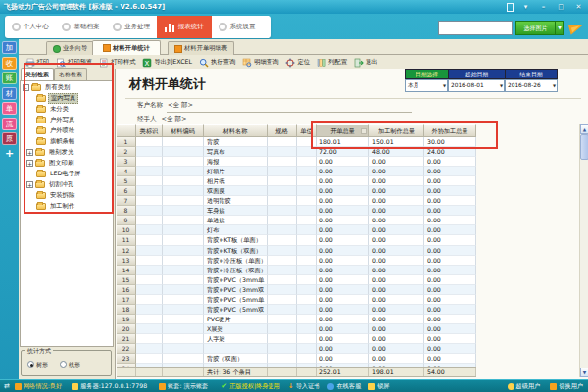 Image resolution: width=588 pixels, height=392 pixels. I want to click on toolbar-button-7: 列配置, so click(332, 63).